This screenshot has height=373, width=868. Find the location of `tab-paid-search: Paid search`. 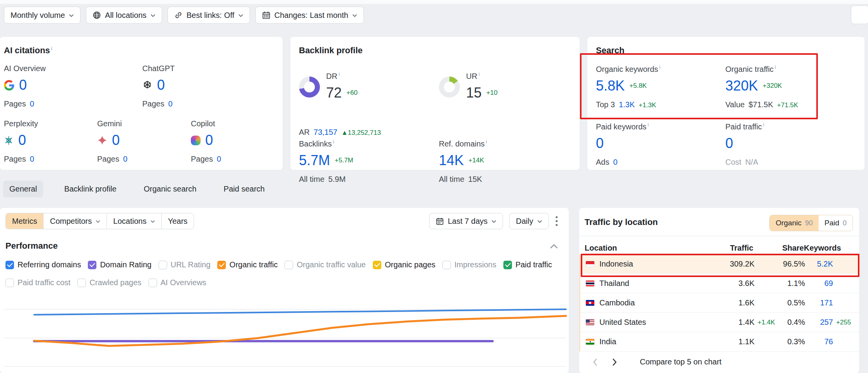

tab-paid-search: Paid search is located at coordinates (244, 189).